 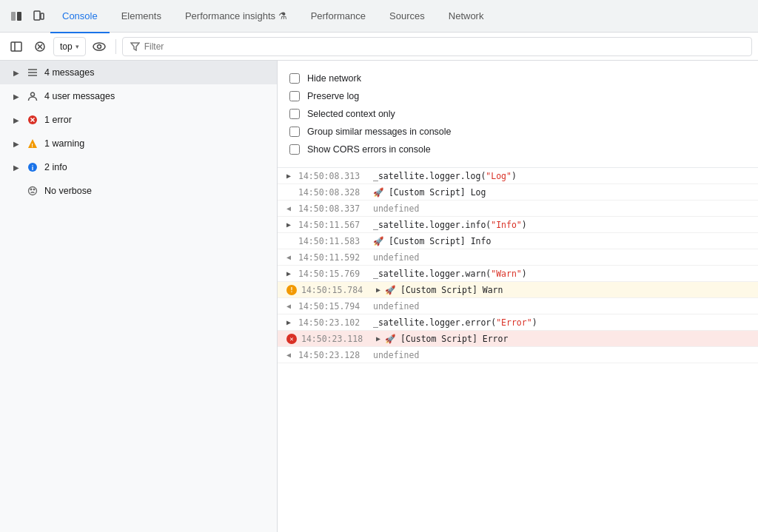 What do you see at coordinates (70, 47) in the screenshot?
I see `context-selector: top ▾` at bounding box center [70, 47].